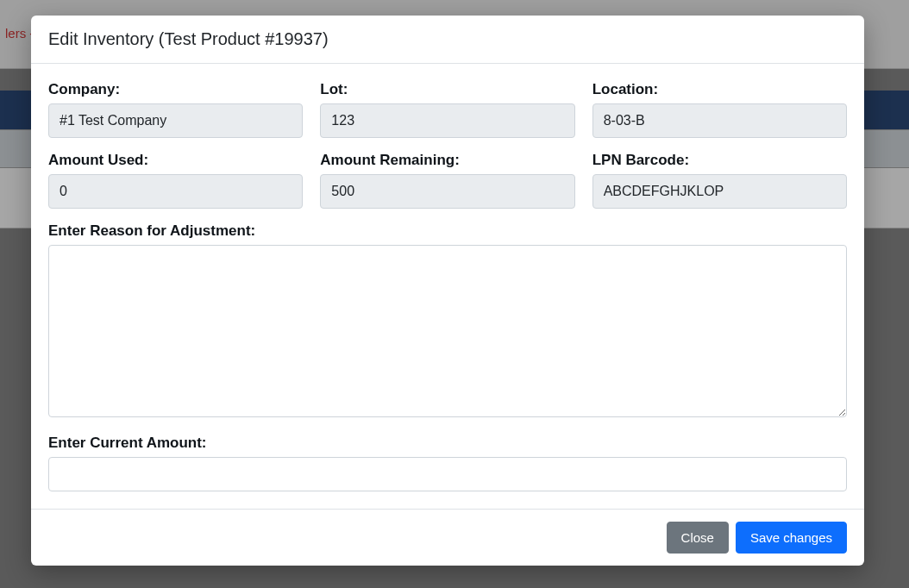 The width and height of the screenshot is (909, 588). What do you see at coordinates (719, 180) in the screenshot?
I see `lpn-barcode-group: LPN Barcode:` at bounding box center [719, 180].